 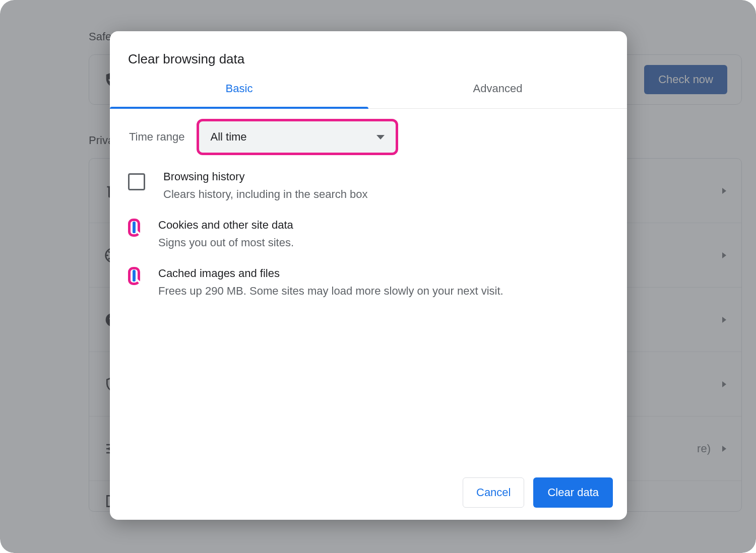 I want to click on checkbox-cache, so click(x=134, y=276).